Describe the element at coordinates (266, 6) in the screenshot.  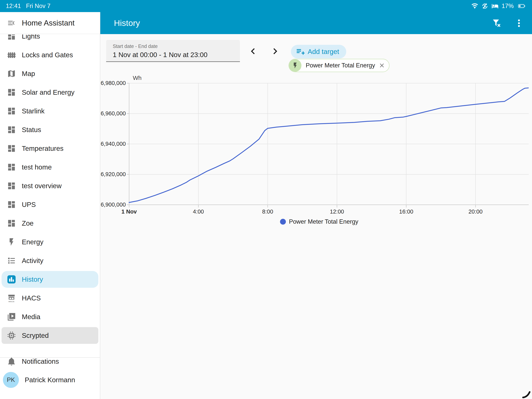
I see `status-bar: 12:41 Fri Nov 7 17%` at that location.